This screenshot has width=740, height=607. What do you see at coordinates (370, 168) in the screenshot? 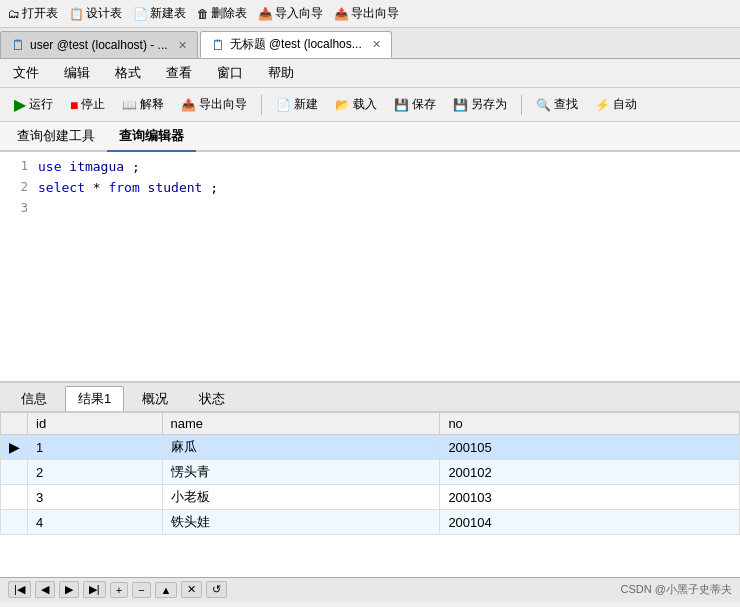
I see `editor-line-1: 1 use itmagua ;` at bounding box center [370, 168].